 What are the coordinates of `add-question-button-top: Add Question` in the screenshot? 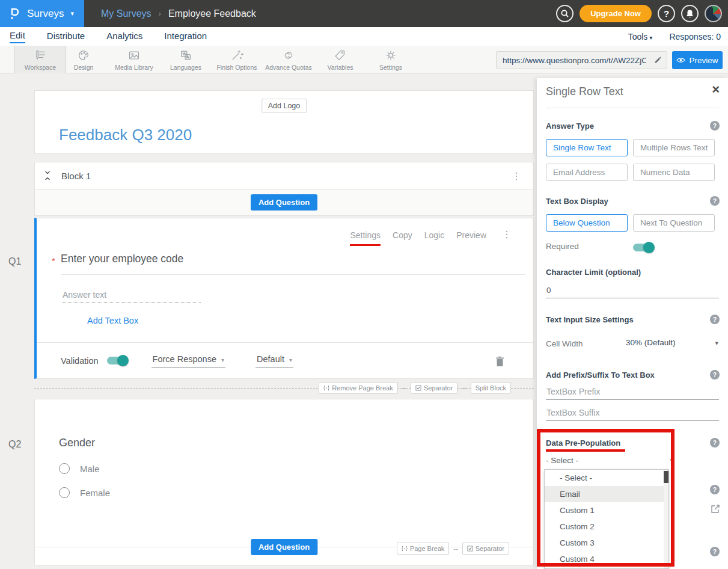 It's located at (284, 202).